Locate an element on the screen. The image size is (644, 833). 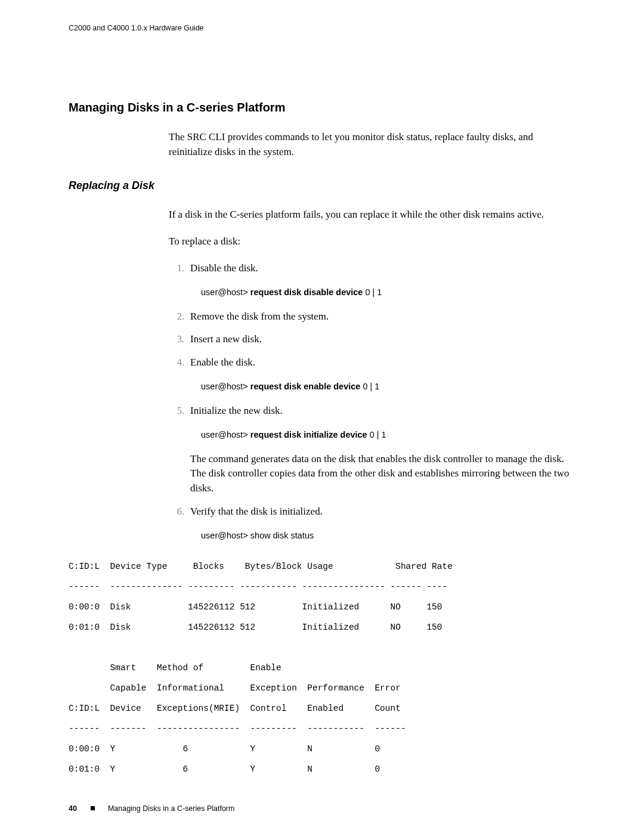
command-block: user@host> show disk status is located at coordinates (390, 535).